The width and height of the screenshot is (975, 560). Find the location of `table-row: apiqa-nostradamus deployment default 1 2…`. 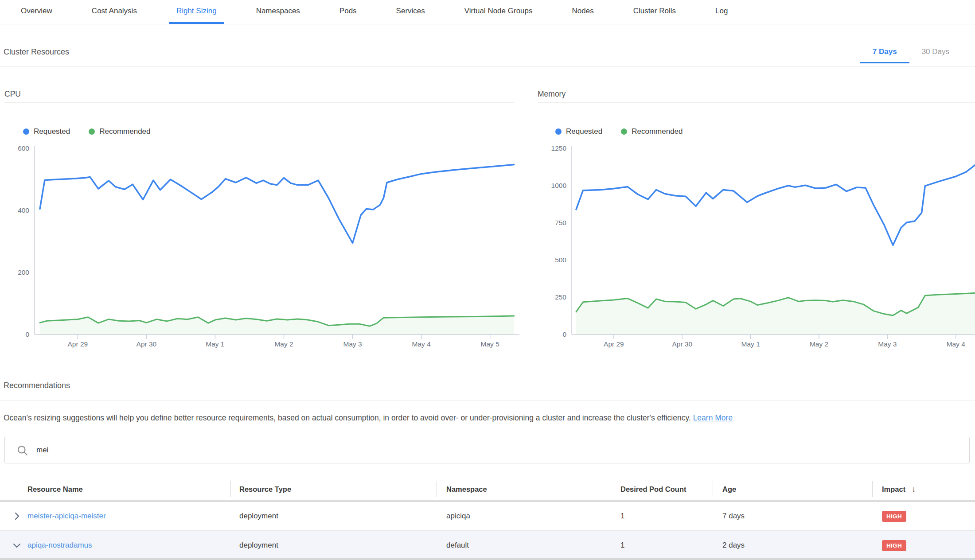

table-row: apiqa-nostradamus deployment default 1 2… is located at coordinates (488, 545).